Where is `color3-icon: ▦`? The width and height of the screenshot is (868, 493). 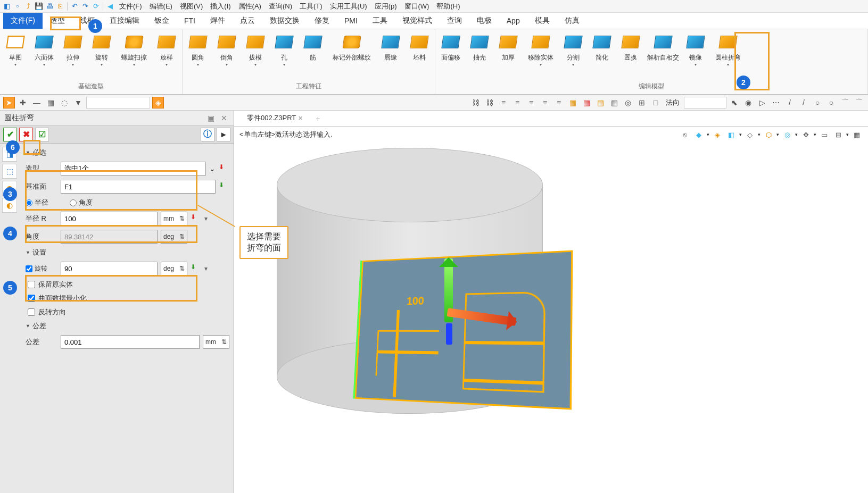
color3-icon: ▦ is located at coordinates (600, 103).